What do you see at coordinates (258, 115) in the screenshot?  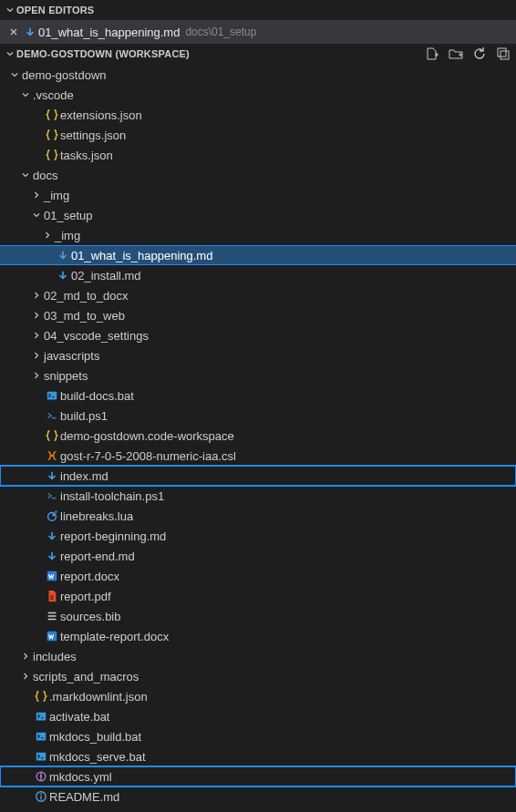 I see `tree-file: extensions.json` at bounding box center [258, 115].